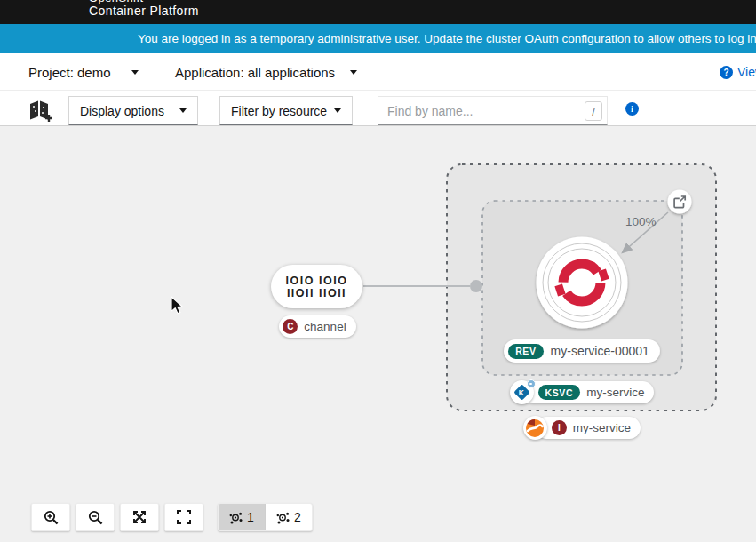  What do you see at coordinates (535, 428) in the screenshot?
I see `camel-k-icon` at bounding box center [535, 428].